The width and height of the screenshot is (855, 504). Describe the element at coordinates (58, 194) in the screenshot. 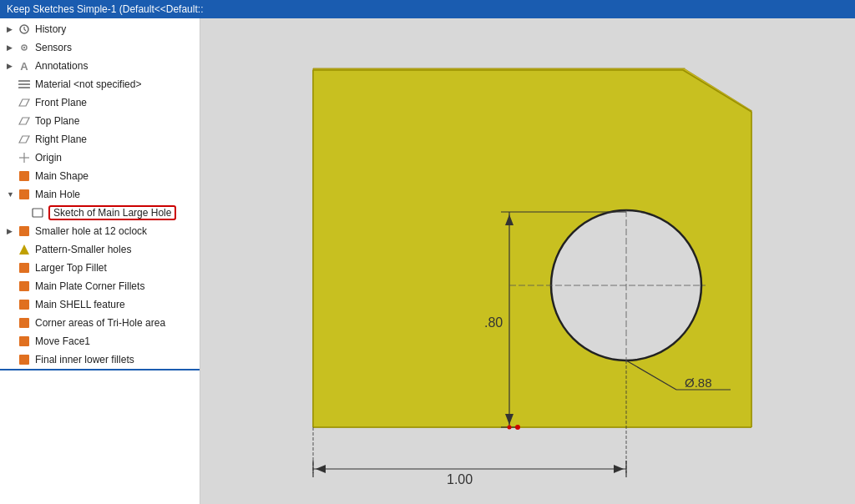

I see `sidebar-item-label: Main Hole` at that location.